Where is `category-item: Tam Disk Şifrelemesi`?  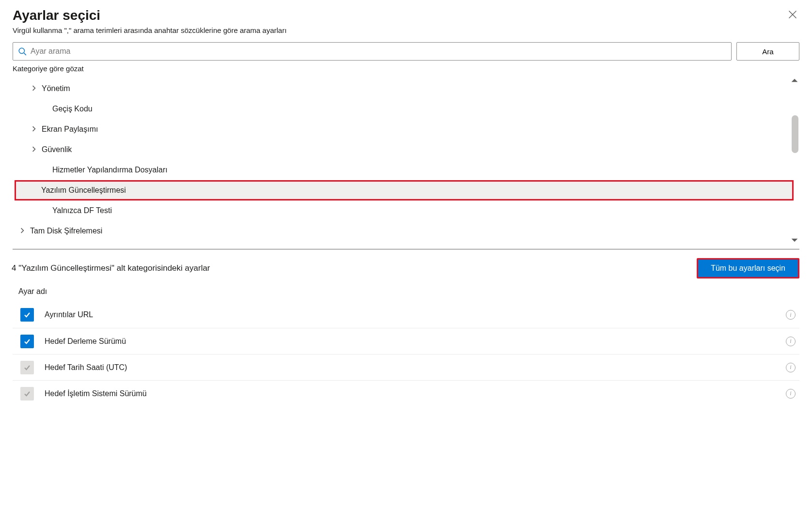
category-item: Tam Disk Şifrelemesi is located at coordinates (407, 231).